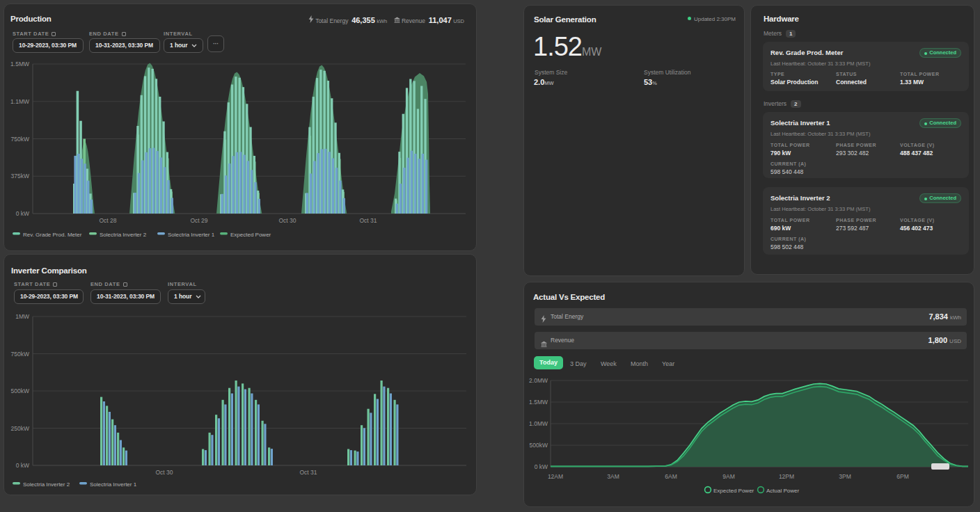 Image resolution: width=980 pixels, height=512 pixels. I want to click on svg-text: Rev. Grade Prod. Meter, so click(53, 235).